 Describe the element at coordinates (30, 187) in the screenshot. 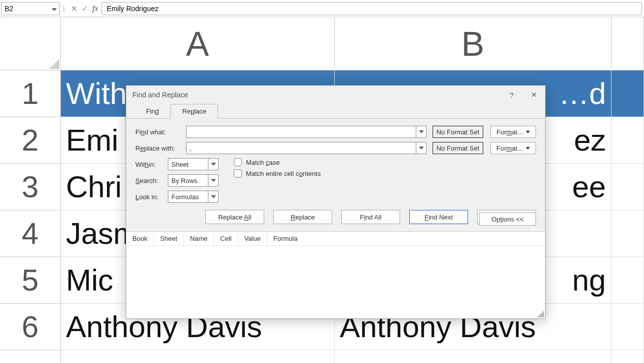

I see `row-header-3: 3` at that location.